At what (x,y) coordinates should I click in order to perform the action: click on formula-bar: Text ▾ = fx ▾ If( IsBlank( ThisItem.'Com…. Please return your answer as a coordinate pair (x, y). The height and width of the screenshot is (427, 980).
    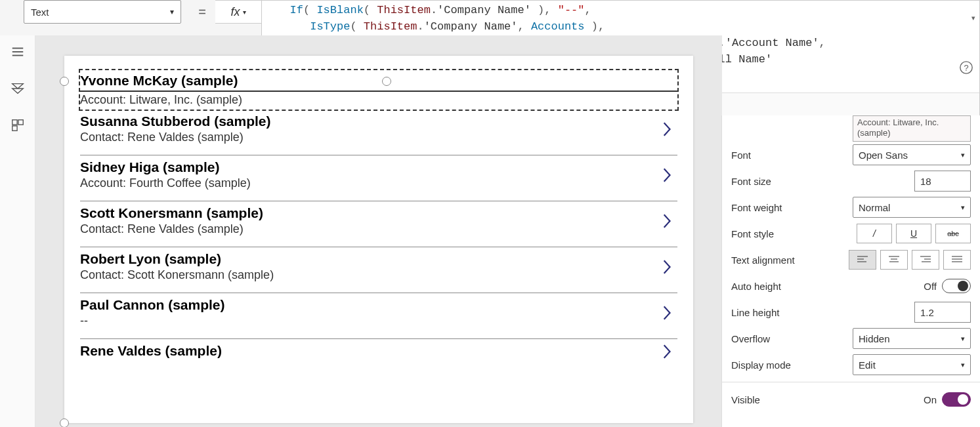
    Looking at the image, I should click on (490, 18).